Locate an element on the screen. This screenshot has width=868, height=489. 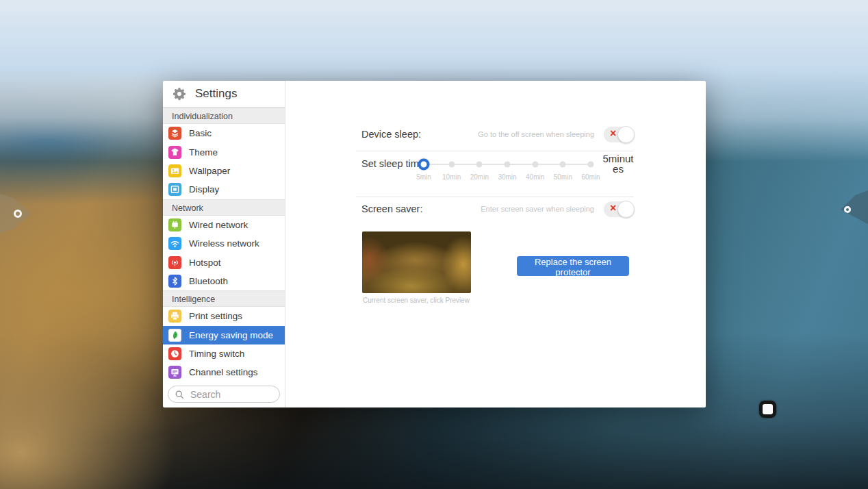
sidebar-item-bluetooth: Bluetooth is located at coordinates (224, 281).